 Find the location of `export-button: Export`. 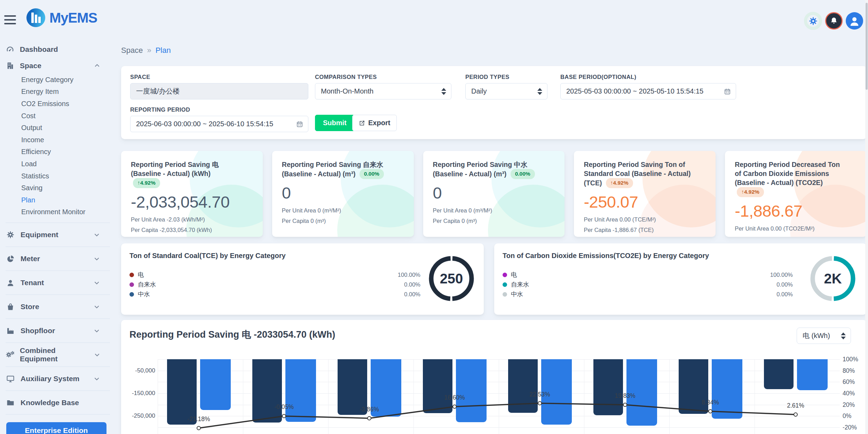

export-button: Export is located at coordinates (374, 123).